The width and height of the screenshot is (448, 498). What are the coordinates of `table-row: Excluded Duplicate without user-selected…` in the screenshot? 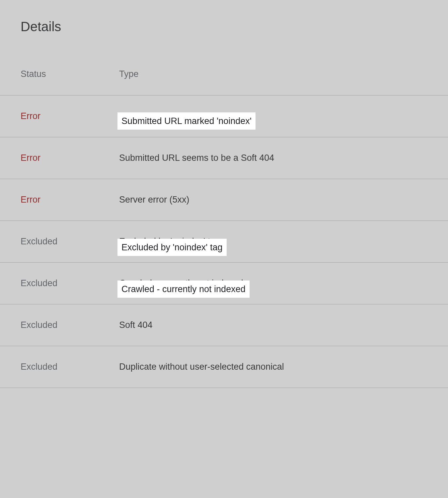 It's located at (224, 367).